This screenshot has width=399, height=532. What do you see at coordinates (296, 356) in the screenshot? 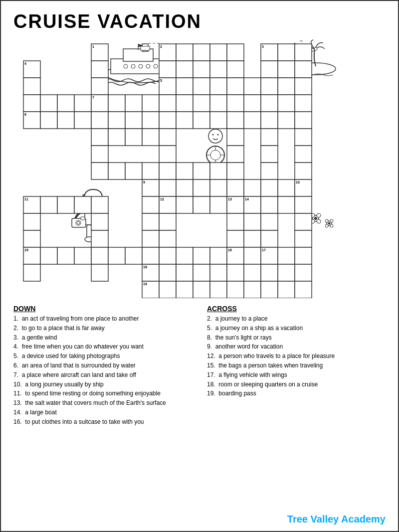
I see `clue-across-12: 12. a person who travels to a place for …` at bounding box center [296, 356].